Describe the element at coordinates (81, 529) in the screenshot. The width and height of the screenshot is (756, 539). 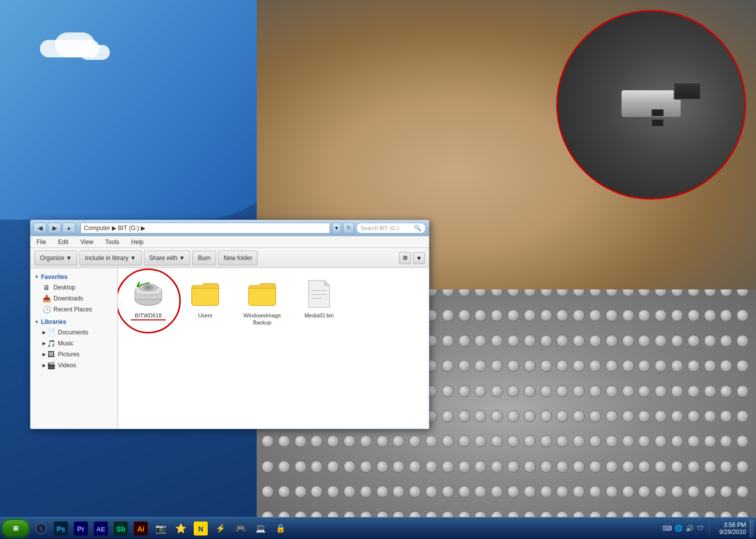
I see `taskbar-premiere: Pr` at that location.